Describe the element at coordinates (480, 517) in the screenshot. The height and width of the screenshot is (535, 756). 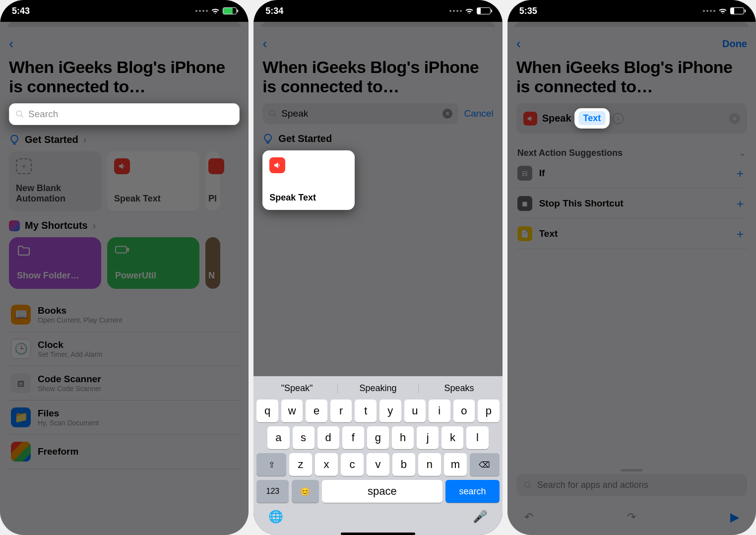
I see `mic-icon: 🎤` at that location.